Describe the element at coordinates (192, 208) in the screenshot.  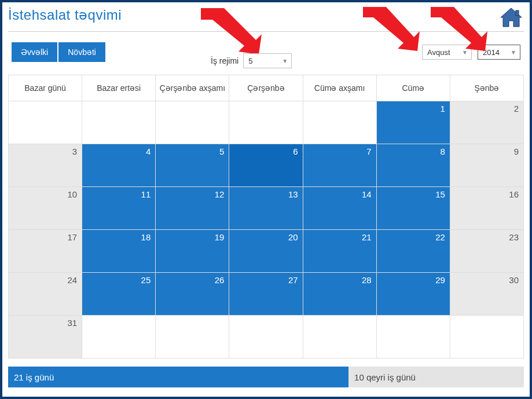
I see `calendar-cell: 12` at that location.